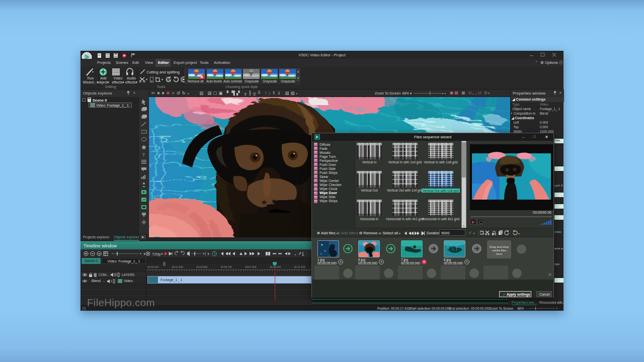 This screenshot has width=644, height=362. Describe the element at coordinates (168, 79) in the screenshot. I see `svg-text: G` at that location.